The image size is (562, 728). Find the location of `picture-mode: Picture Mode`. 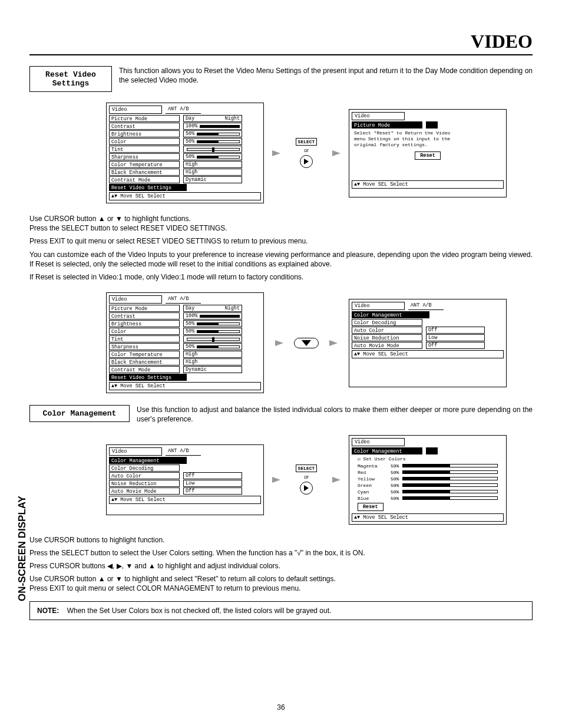

picture-mode: Picture Mode is located at coordinates (144, 118).